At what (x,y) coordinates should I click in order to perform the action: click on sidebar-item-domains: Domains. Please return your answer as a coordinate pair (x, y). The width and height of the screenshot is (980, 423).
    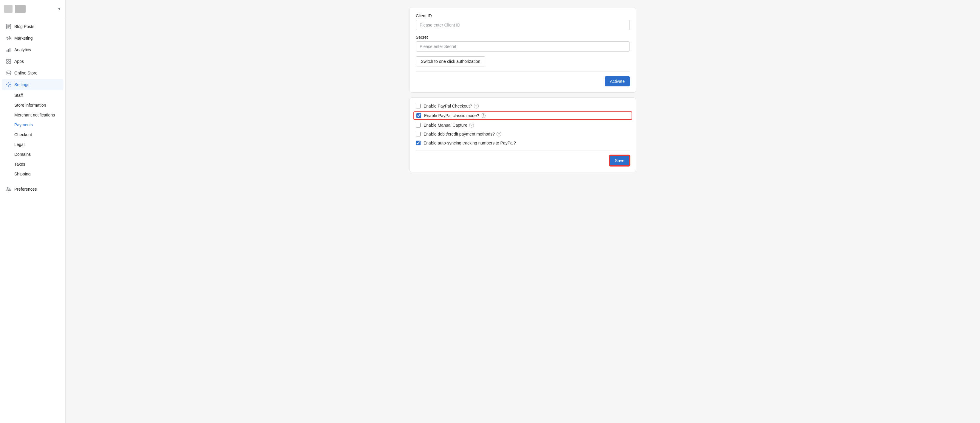
    Looking at the image, I should click on (33, 154).